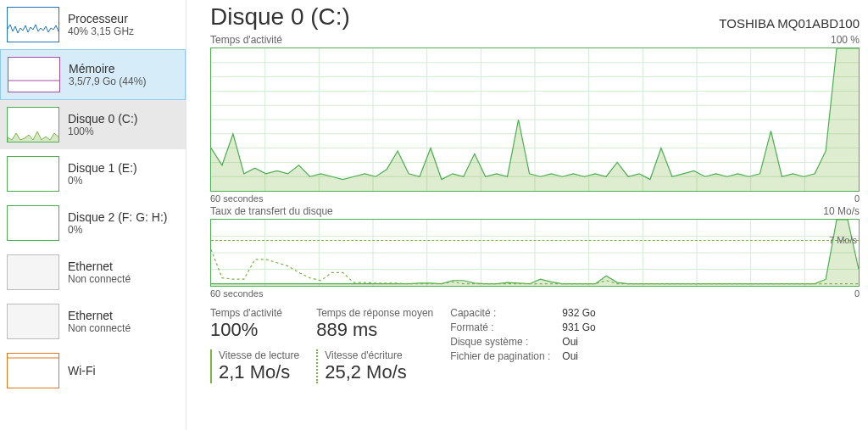  What do you see at coordinates (500, 356) in the screenshot?
I see `prop-label: Fichier de pagination :` at bounding box center [500, 356].